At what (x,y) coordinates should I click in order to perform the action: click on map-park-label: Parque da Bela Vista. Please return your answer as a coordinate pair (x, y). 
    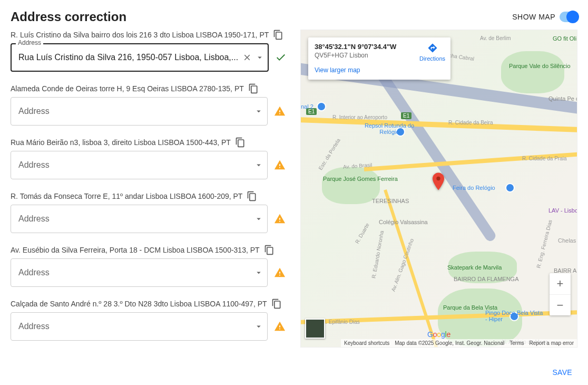
    Looking at the image, I should click on (464, 307).